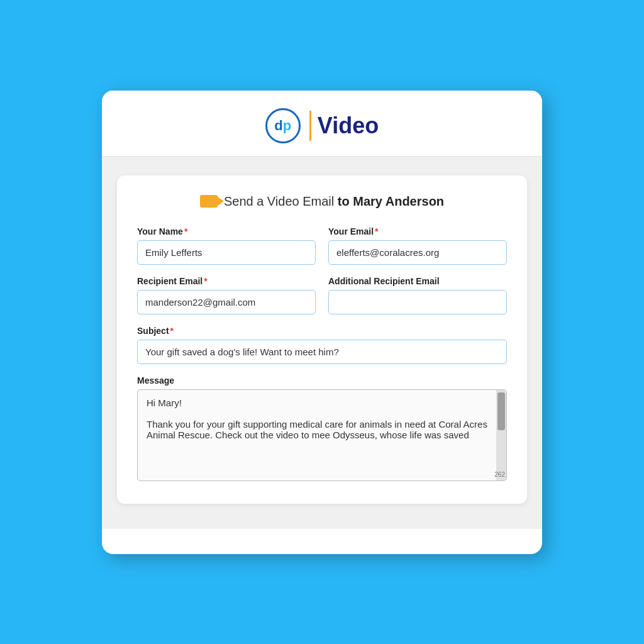  I want to click on subject-row: Subject*, so click(322, 345).